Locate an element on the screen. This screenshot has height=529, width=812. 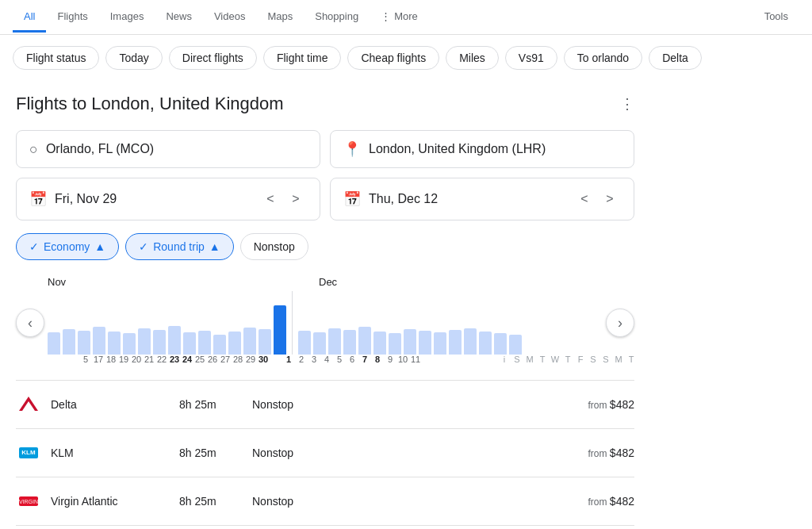
nav-item-images: Images is located at coordinates (127, 17).